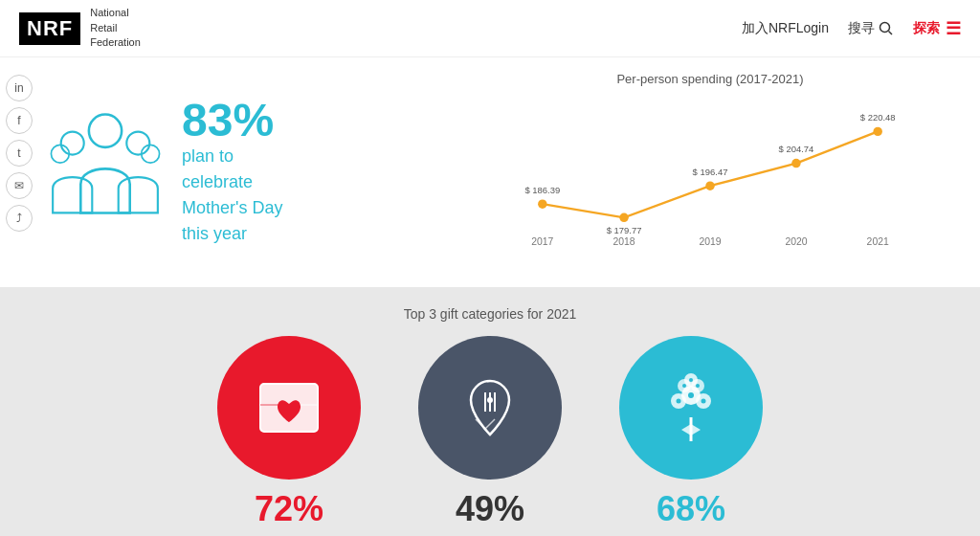 The image size is (980, 536). I want to click on stat-percent: 83%, so click(232, 121).